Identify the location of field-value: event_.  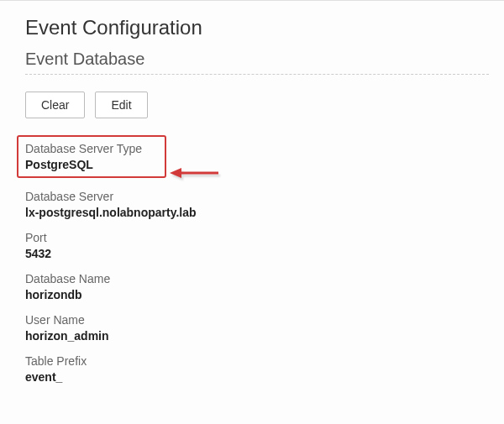
(257, 377).